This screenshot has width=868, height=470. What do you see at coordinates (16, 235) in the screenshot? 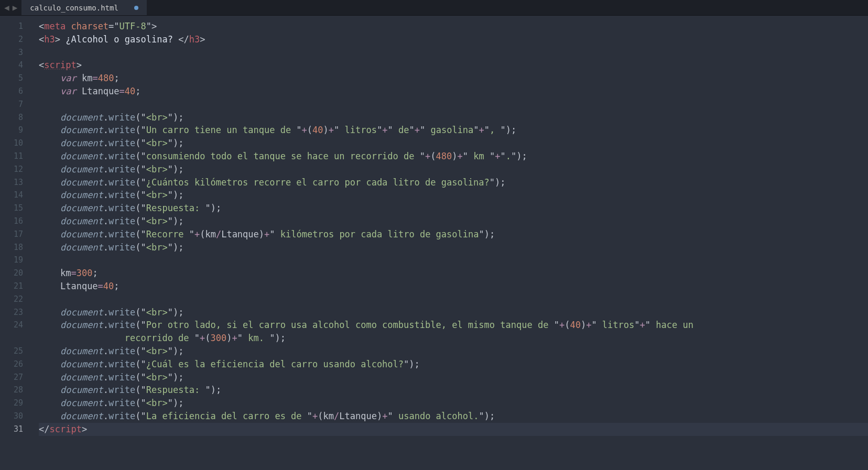
I see `line-number: 17` at bounding box center [16, 235].